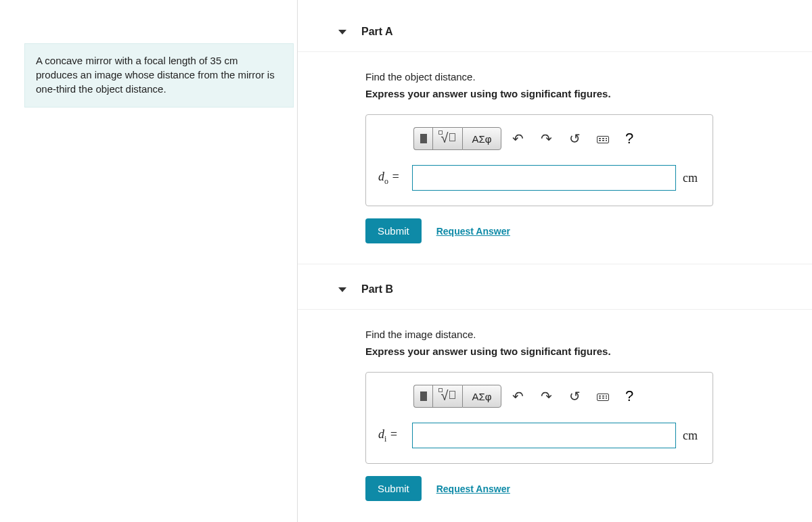 This screenshot has width=812, height=522. Describe the element at coordinates (555, 287) in the screenshot. I see `part-b-header: Part B` at that location.